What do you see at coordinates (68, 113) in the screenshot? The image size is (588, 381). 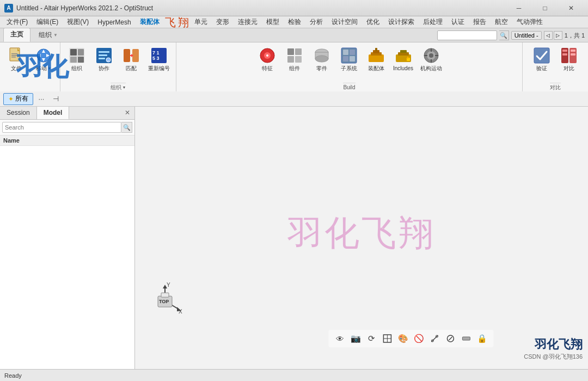 I see `panel-tabs: Session Model ✕` at bounding box center [68, 113].